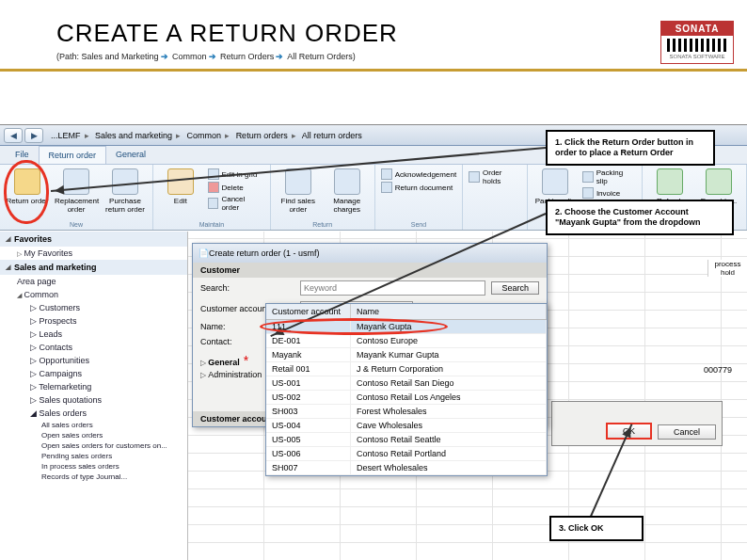 The height and width of the screenshot is (560, 747). What do you see at coordinates (13, 136) in the screenshot?
I see `nav-back-button: ◀` at bounding box center [13, 136].